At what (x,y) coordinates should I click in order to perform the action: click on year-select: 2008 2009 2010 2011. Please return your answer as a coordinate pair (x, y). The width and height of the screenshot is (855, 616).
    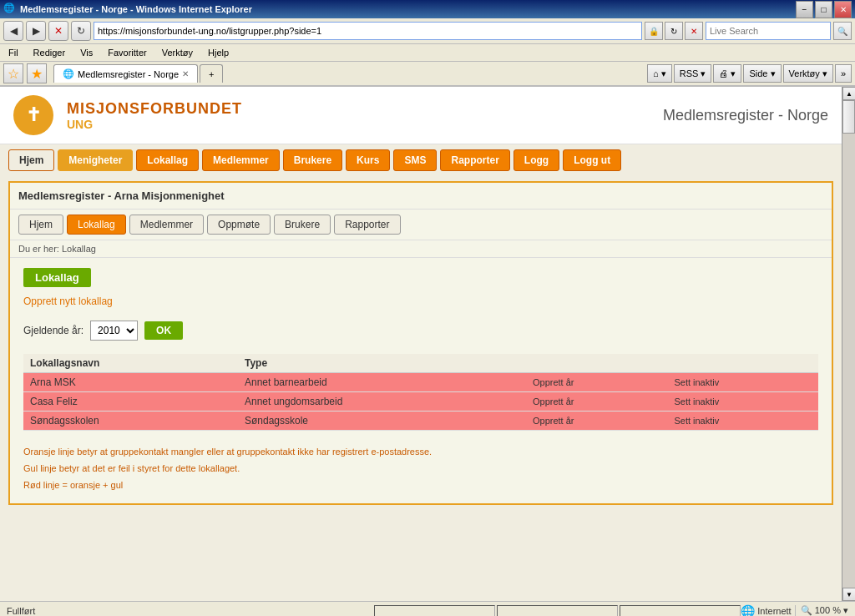
    Looking at the image, I should click on (114, 331).